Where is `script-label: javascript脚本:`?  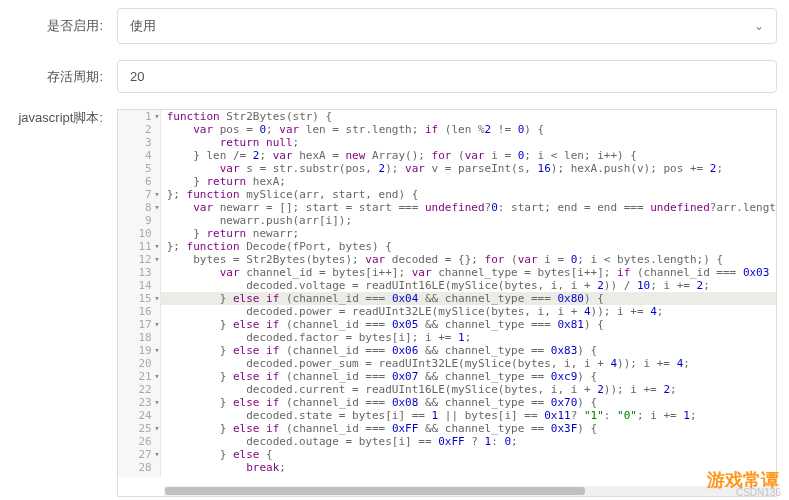
script-label: javascript脚本: is located at coordinates (64, 303).